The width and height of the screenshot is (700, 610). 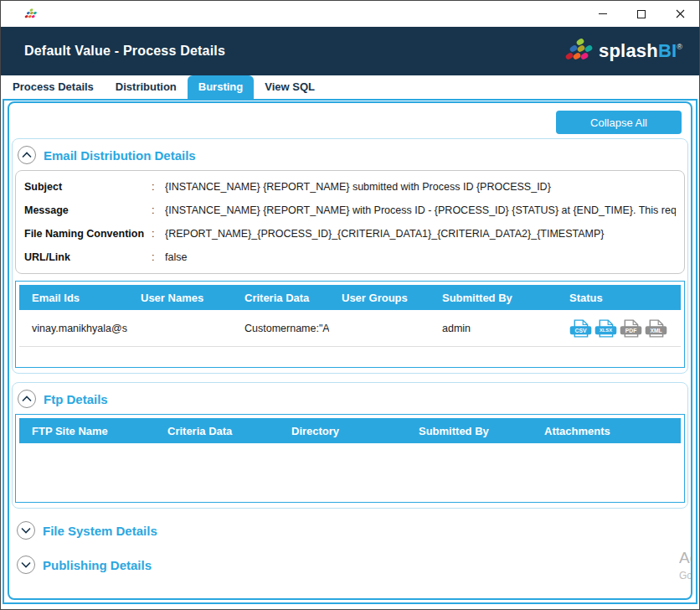 What do you see at coordinates (379, 298) in the screenshot?
I see `column-header-user-groups: User Groups` at bounding box center [379, 298].